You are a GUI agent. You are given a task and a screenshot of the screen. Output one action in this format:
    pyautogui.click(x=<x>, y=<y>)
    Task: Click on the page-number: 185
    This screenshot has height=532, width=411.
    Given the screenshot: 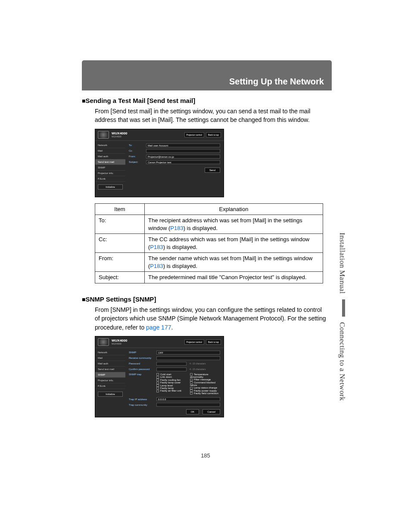 What is the action you would take?
    pyautogui.click(x=206, y=456)
    